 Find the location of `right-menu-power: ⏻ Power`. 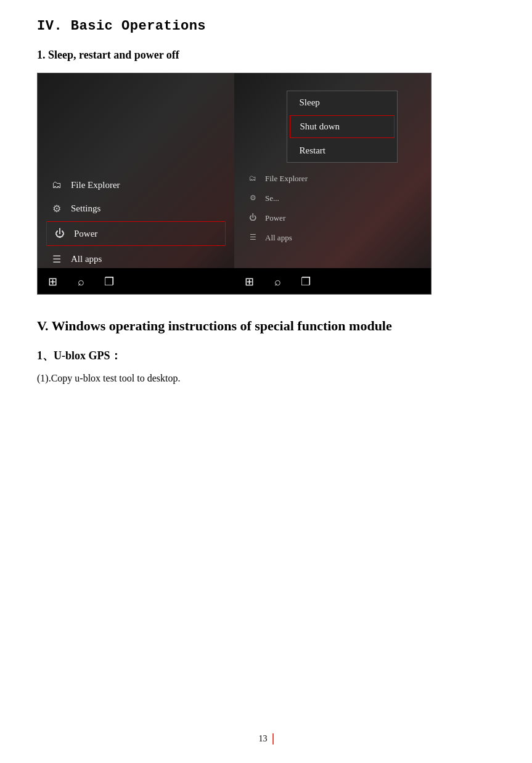

right-menu-power: ⏻ Power is located at coordinates (333, 218).